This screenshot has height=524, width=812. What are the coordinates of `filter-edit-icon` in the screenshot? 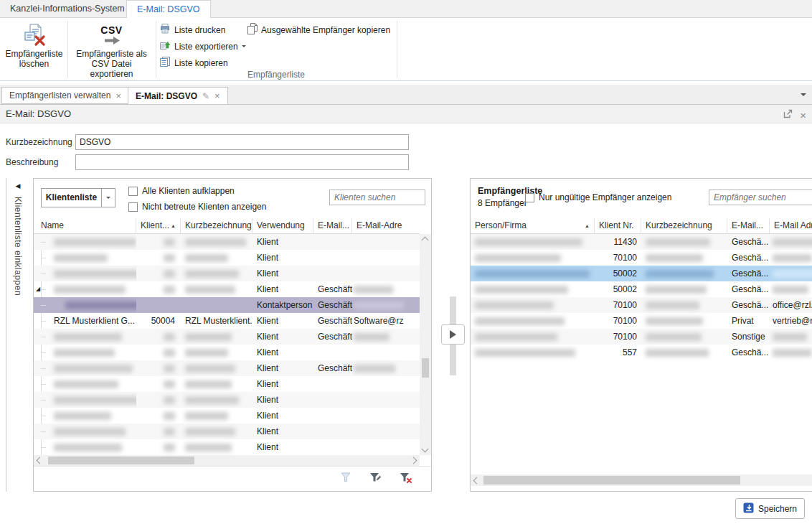 It's located at (376, 479).